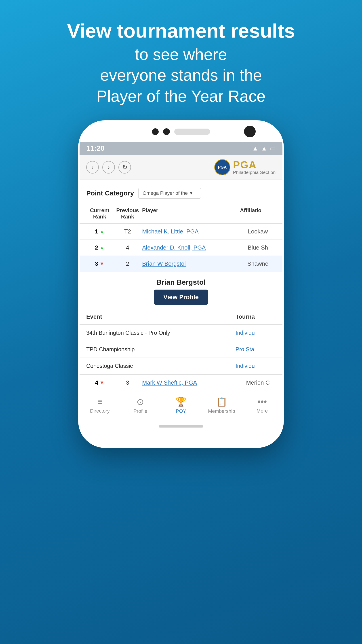  What do you see at coordinates (161, 317) in the screenshot?
I see `th-event: Event` at bounding box center [161, 317].